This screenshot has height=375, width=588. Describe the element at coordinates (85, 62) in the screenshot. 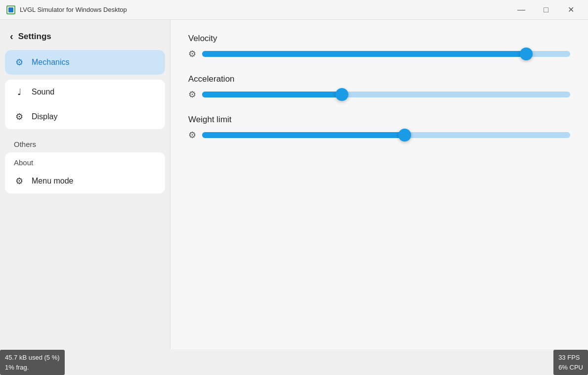

I see `mechanics-group: ⚙ Mechanics` at that location.